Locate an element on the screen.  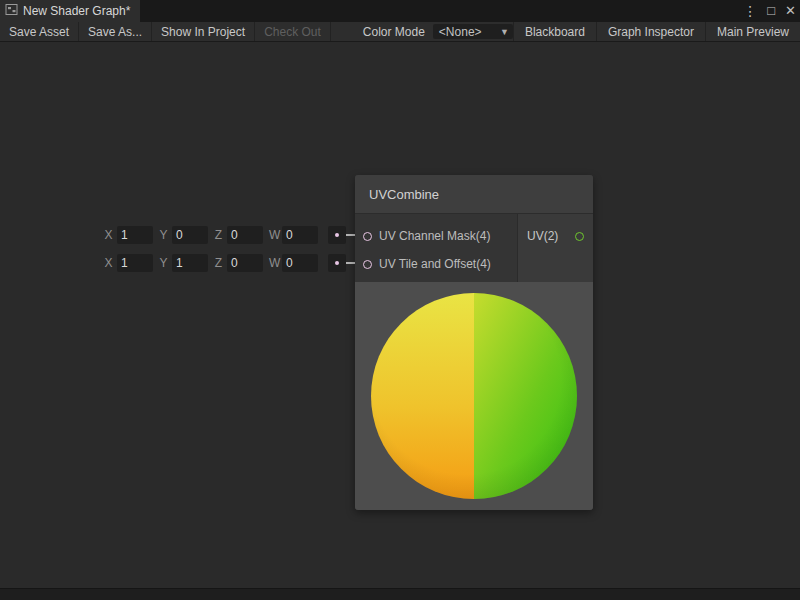
input-port-row: UV Tile and Offset(4) is located at coordinates (436, 264).